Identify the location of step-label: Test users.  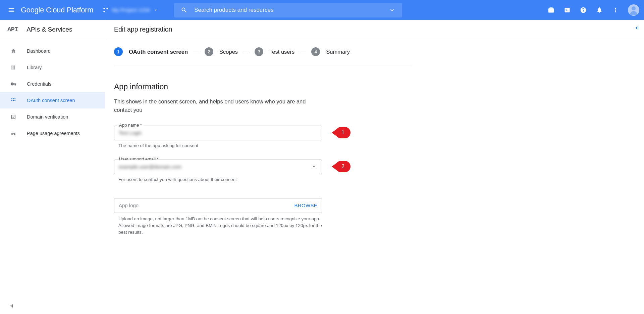
(282, 52).